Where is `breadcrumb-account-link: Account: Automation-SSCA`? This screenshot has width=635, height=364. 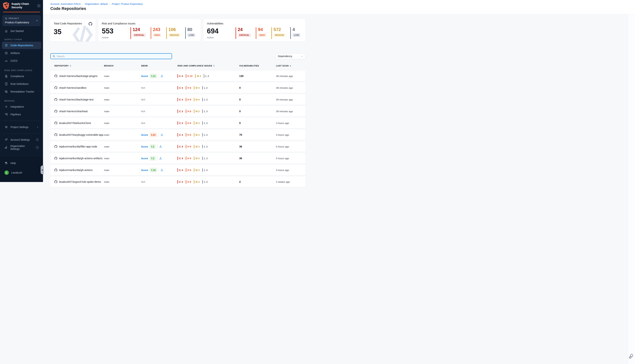 breadcrumb-account-link: Account: Automation-SSCA is located at coordinates (66, 4).